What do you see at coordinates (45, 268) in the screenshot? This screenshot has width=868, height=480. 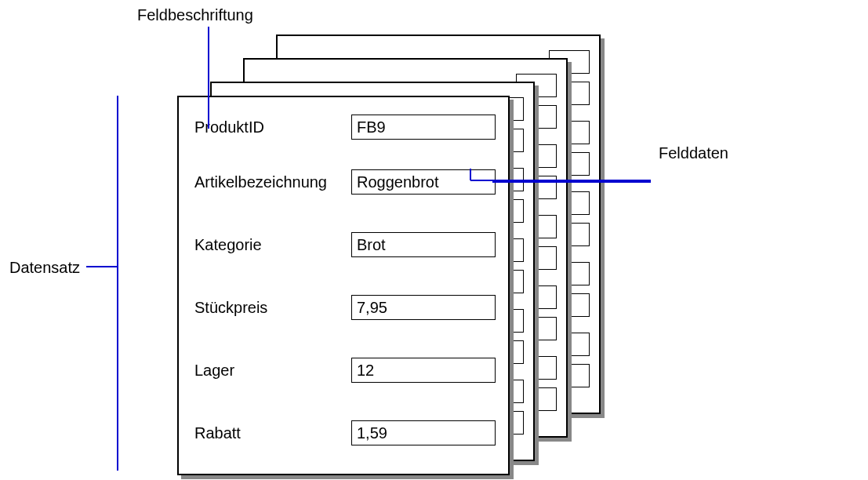 I see `annotation-record: Datensatz` at bounding box center [45, 268].